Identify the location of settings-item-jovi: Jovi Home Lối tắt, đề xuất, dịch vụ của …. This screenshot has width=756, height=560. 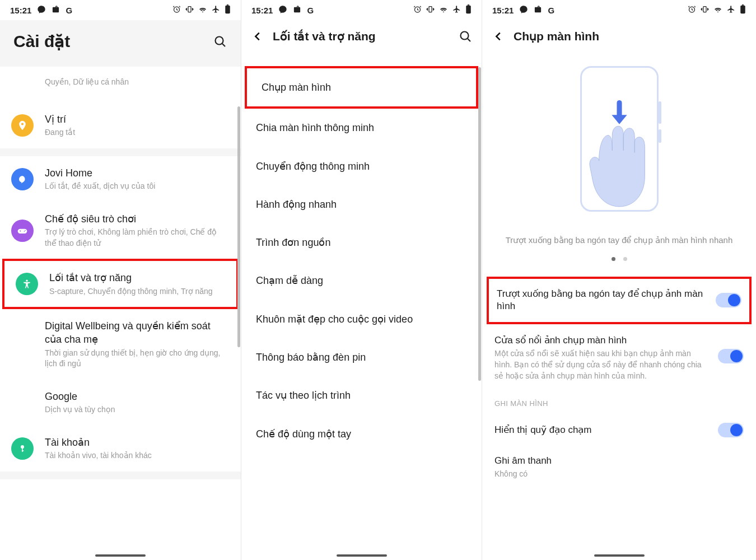
(120, 179).